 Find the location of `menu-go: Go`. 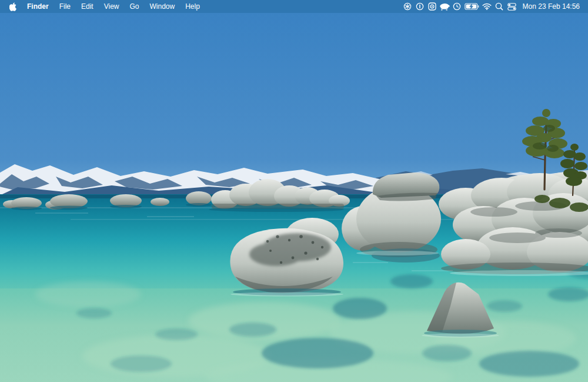

menu-go: Go is located at coordinates (135, 6).